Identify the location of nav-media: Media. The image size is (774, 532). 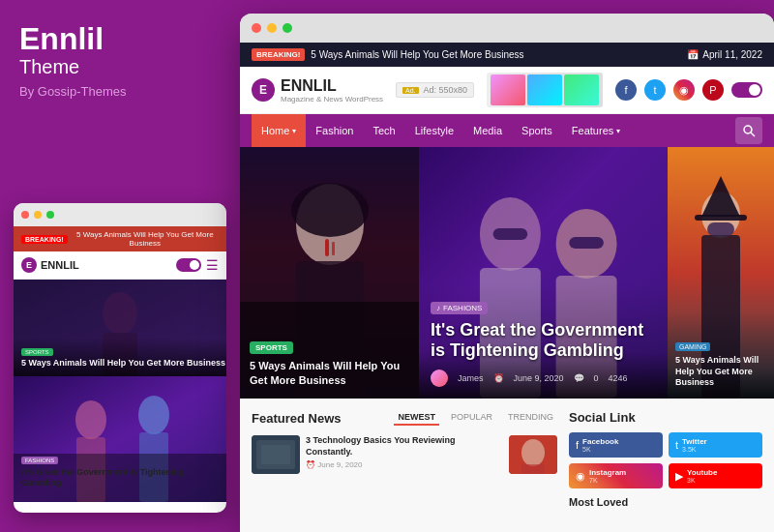
(488, 131).